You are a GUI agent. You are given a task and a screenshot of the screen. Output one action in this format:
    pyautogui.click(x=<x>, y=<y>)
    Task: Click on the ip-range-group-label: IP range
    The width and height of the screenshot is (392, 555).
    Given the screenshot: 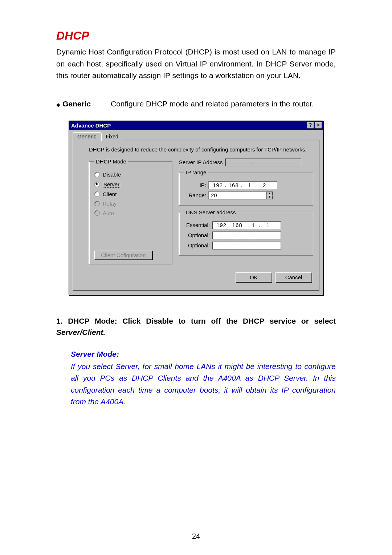 What is the action you would take?
    pyautogui.click(x=196, y=172)
    